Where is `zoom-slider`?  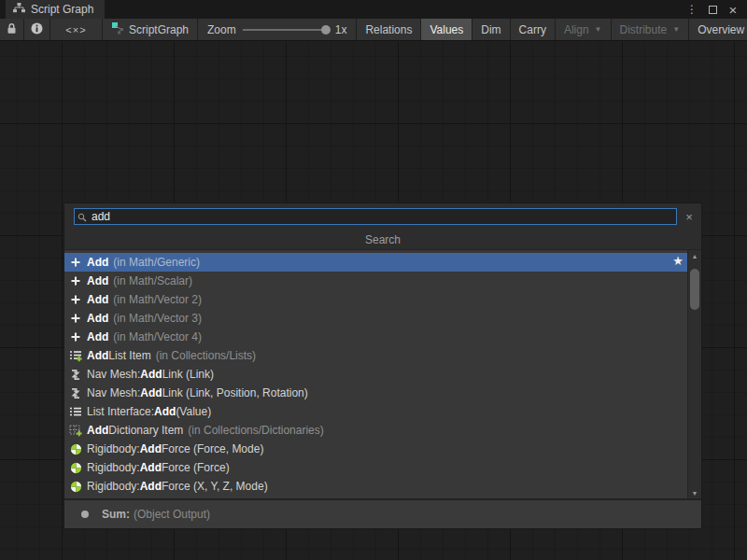 zoom-slider is located at coordinates (286, 30).